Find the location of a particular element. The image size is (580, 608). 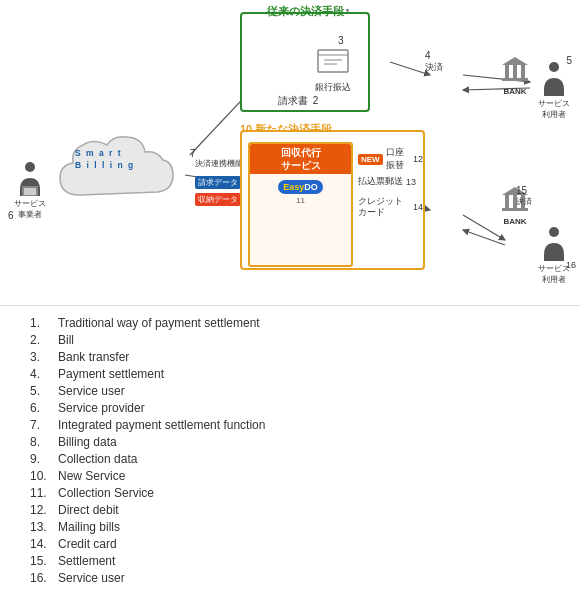

list-item-text: Mailing bills is located at coordinates (89, 527).